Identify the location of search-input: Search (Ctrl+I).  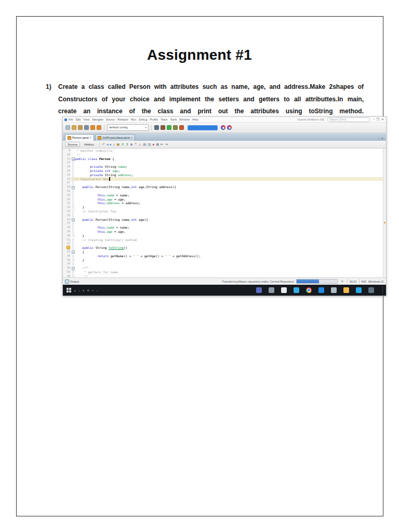
(349, 119).